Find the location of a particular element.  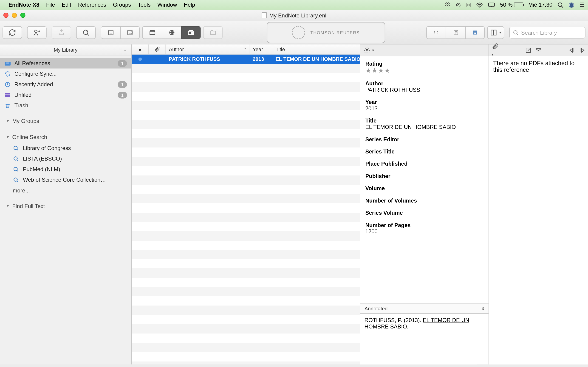

sidebar-item-more: more... is located at coordinates (66, 190).